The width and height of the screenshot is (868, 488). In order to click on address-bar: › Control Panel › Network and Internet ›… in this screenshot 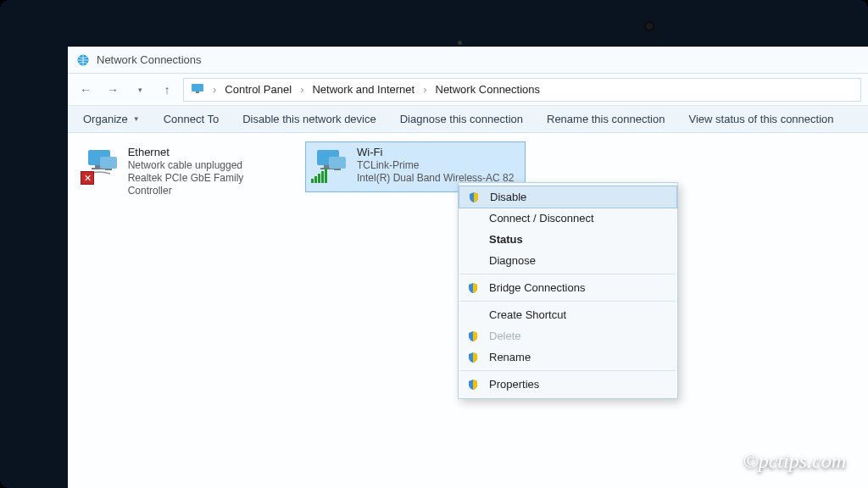, I will do `click(522, 90)`.